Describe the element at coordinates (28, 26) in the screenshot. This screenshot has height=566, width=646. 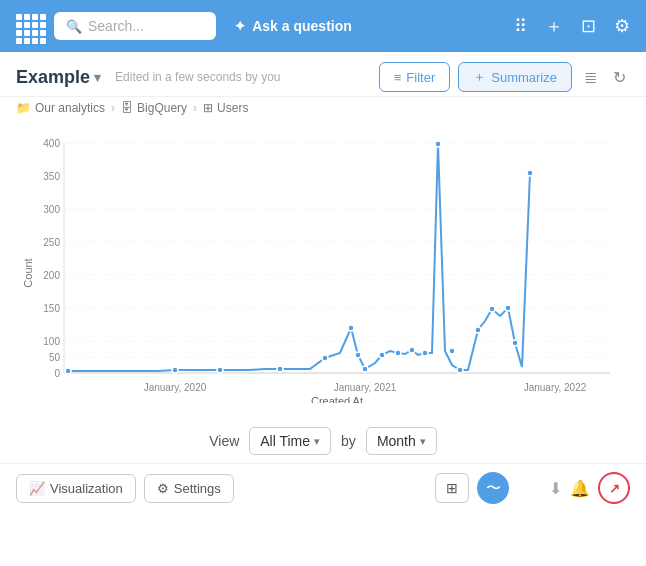
I see `app-logo` at that location.